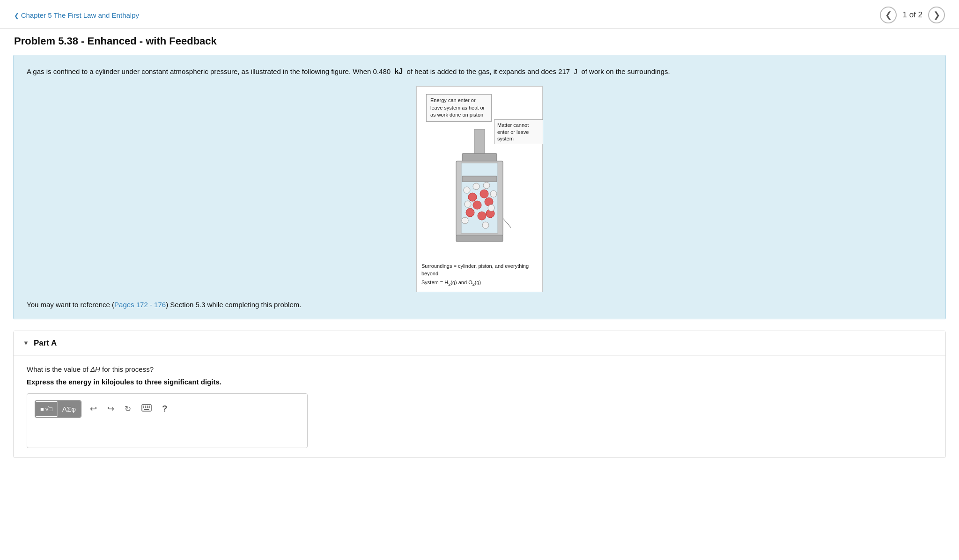  I want to click on part-a-title: Part A, so click(45, 343).